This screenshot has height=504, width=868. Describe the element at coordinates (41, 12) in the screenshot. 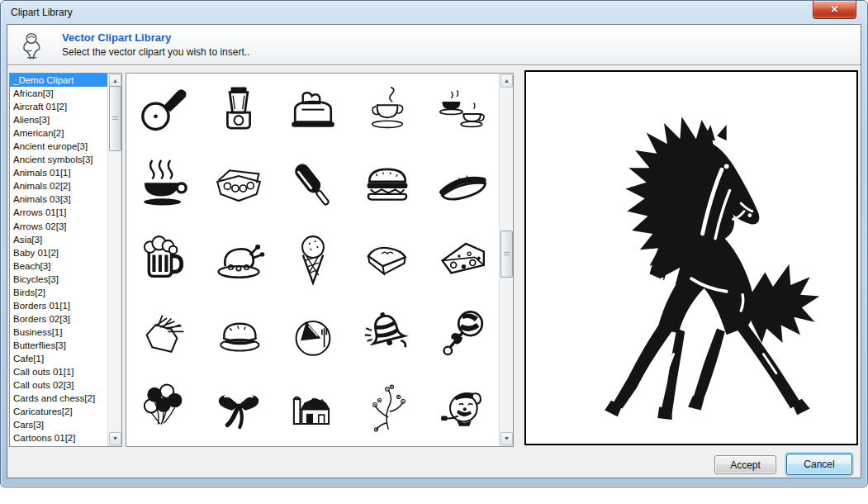

I see `window-title: Clipart Library` at that location.